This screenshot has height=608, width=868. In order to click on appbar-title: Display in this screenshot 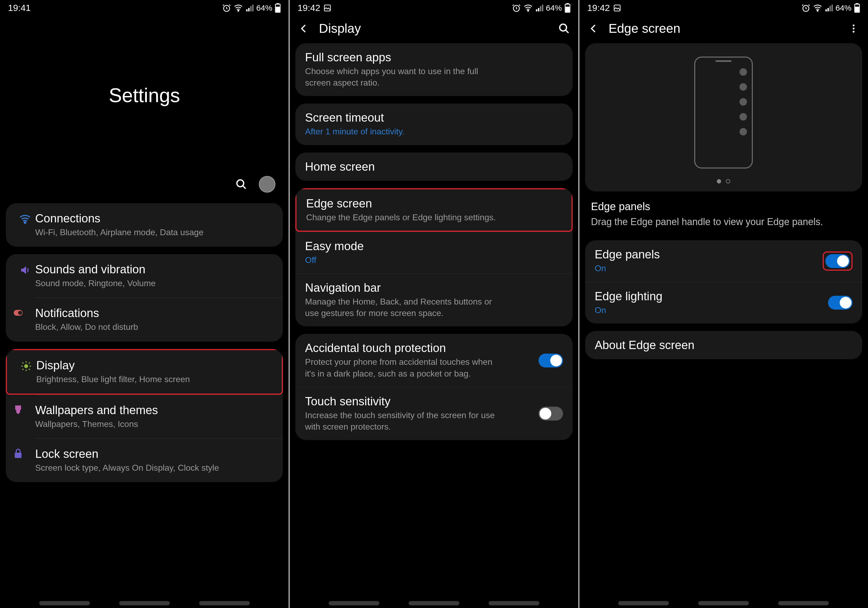, I will do `click(434, 29)`.